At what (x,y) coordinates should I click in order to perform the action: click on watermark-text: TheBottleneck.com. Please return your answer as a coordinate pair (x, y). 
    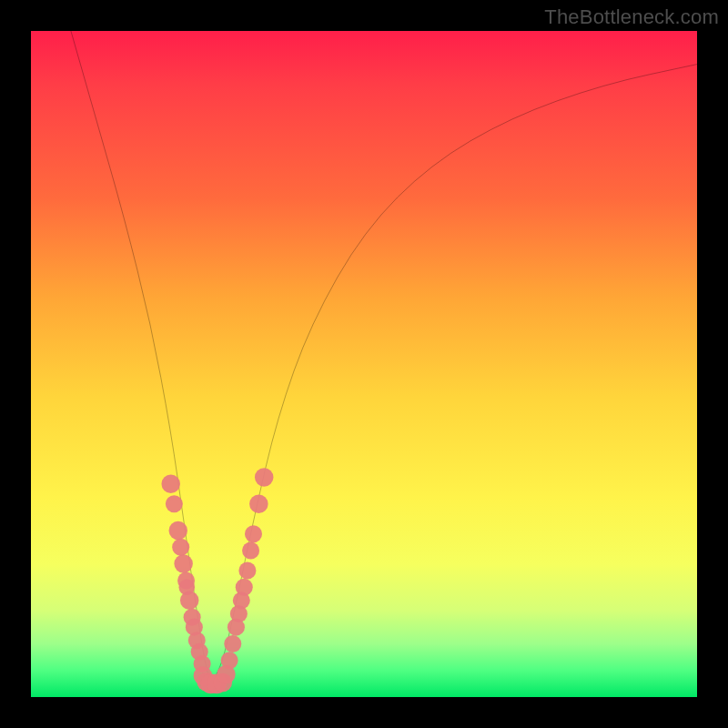
    Looking at the image, I should click on (632, 17).